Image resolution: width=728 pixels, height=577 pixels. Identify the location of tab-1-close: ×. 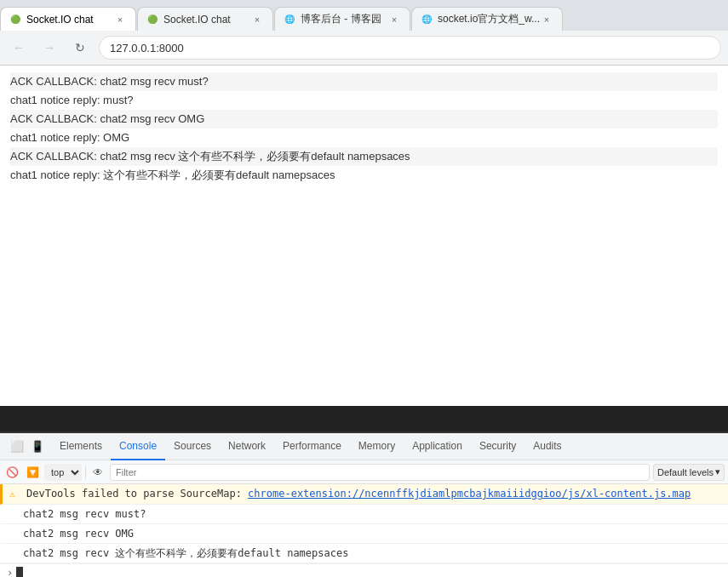
(120, 20).